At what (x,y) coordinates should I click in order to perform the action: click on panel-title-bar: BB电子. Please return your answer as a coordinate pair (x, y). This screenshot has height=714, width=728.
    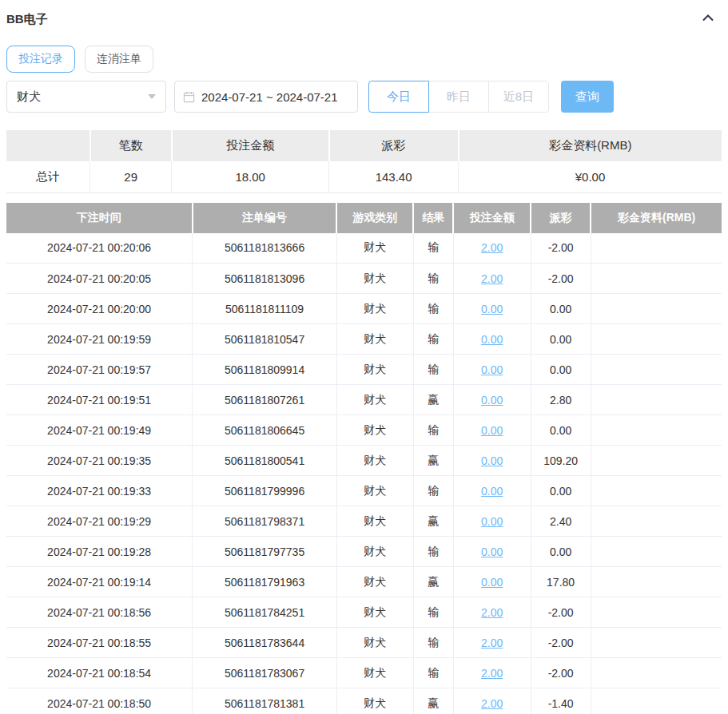
    Looking at the image, I should click on (364, 14).